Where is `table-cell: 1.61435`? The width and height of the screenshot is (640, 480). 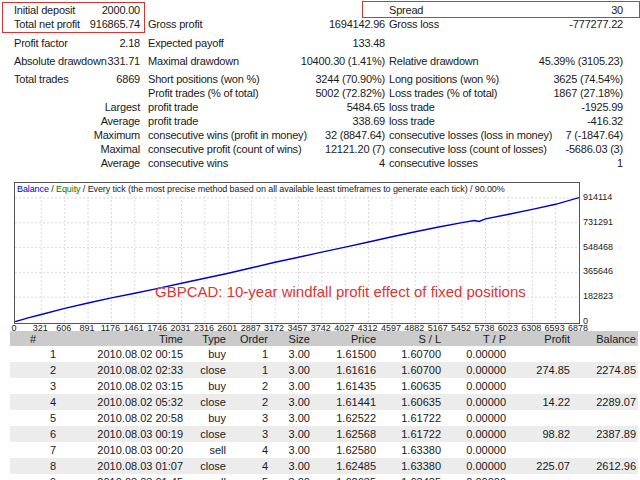 table-cell: 1.61435 is located at coordinates (345, 386).